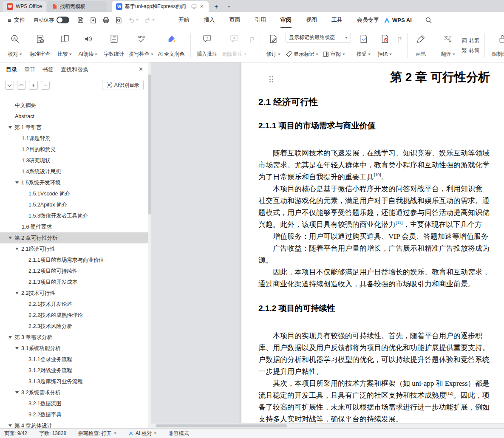  What do you see at coordinates (74, 315) in the screenshot?
I see `toc-item: 2.2.2技术的成熟性理论` at bounding box center [74, 315].